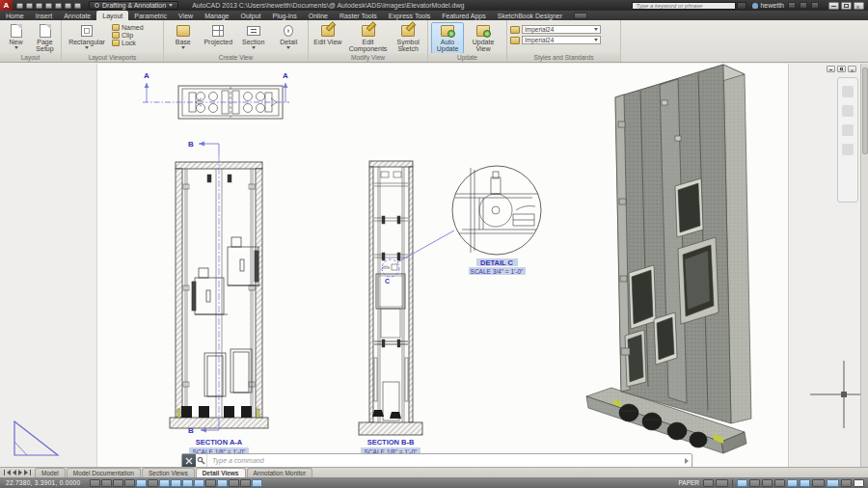 This screenshot has height=488, width=868. I want to click on rectangular-viewport-button: Rectangular, so click(87, 37).